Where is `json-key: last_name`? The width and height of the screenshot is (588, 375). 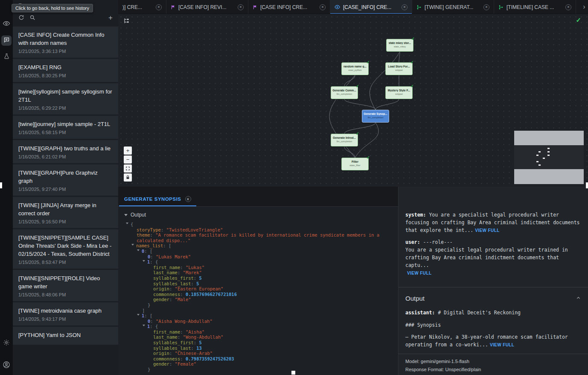
json-key: last_name is located at coordinates (166, 337).